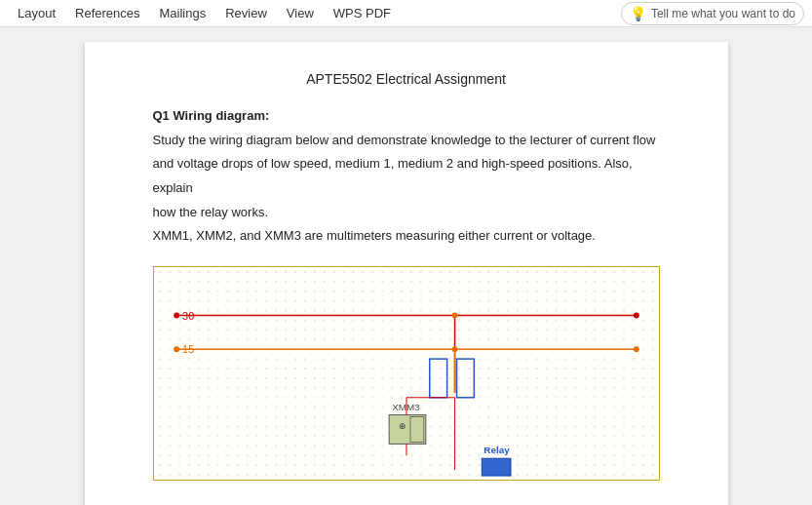 The height and width of the screenshot is (505, 812). What do you see at coordinates (363, 14) in the screenshot?
I see `menu-wps-pdf: WPS PDF` at bounding box center [363, 14].